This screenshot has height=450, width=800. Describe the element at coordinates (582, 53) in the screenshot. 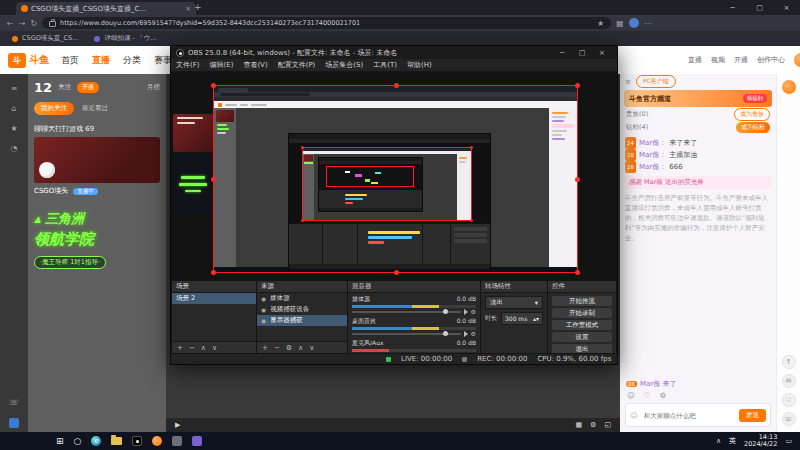

I see `obs-maximize-button: □` at that location.